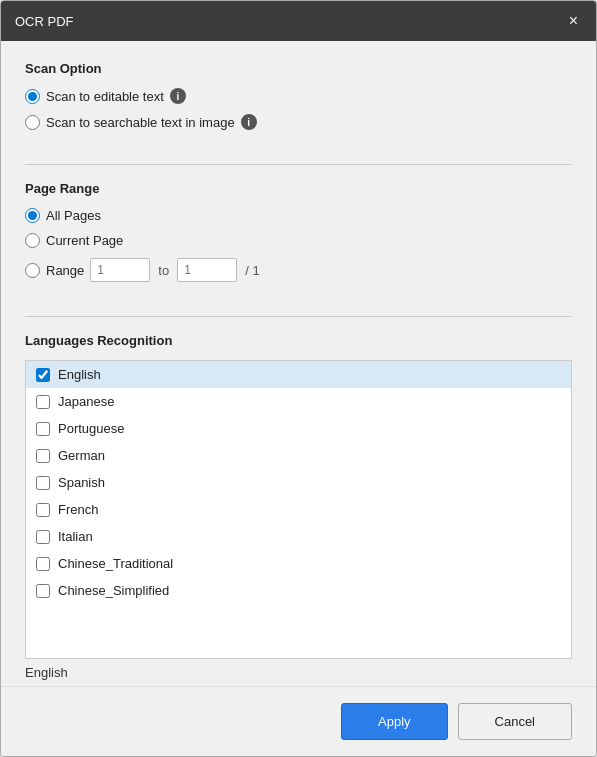 The height and width of the screenshot is (757, 597). What do you see at coordinates (140, 122) in the screenshot?
I see `scan-searchable-label: Scan to searchable text in image` at bounding box center [140, 122].